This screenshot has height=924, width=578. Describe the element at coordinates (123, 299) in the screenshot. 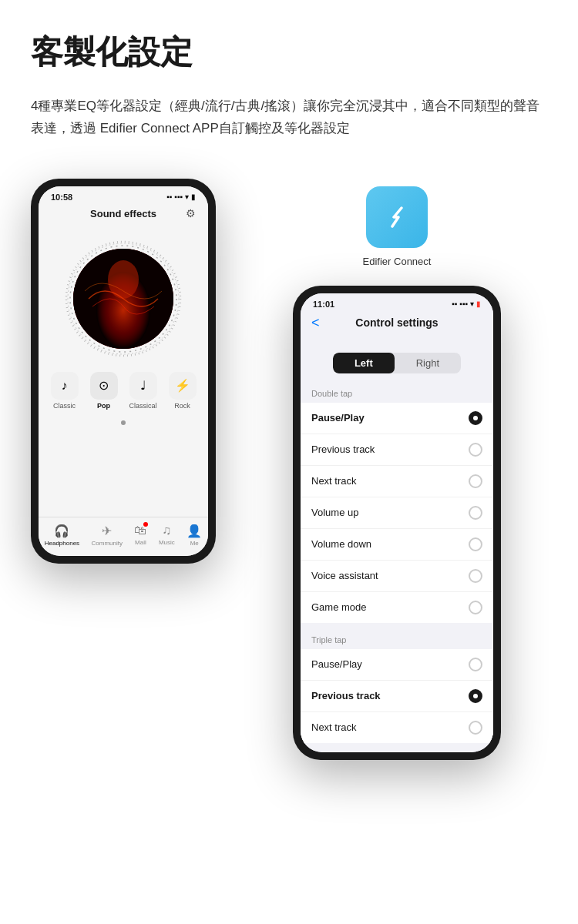

I see `album-art-circle` at that location.